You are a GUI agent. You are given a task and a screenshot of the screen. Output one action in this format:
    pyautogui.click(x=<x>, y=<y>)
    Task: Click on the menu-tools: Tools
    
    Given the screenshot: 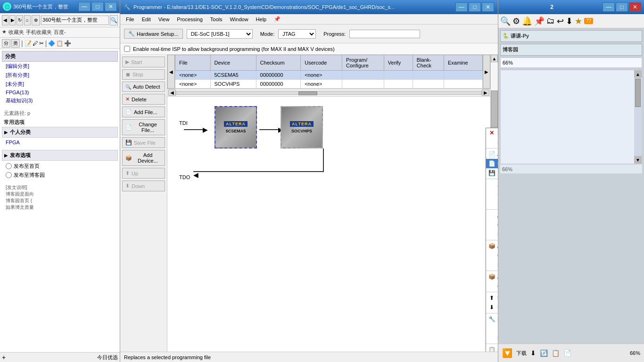 What is the action you would take?
    pyautogui.click(x=216, y=19)
    